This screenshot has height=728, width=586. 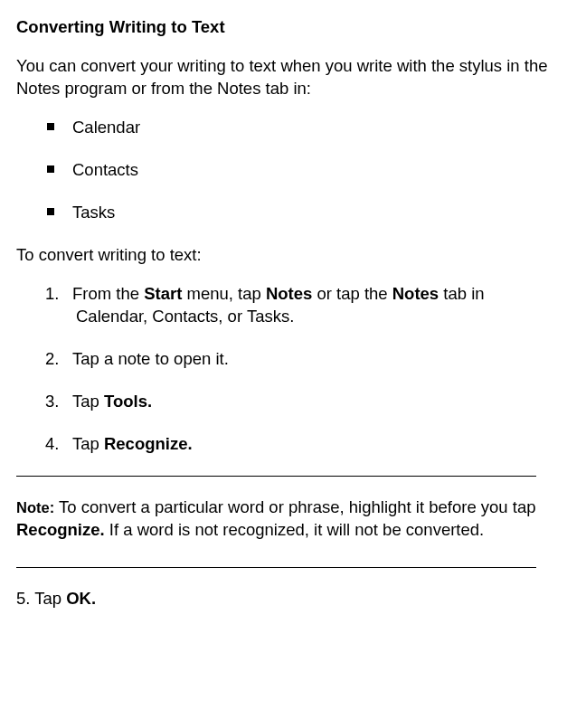 What do you see at coordinates (293, 306) in the screenshot?
I see `step-1: From the Start menu, tap Notes or tap th…` at bounding box center [293, 306].